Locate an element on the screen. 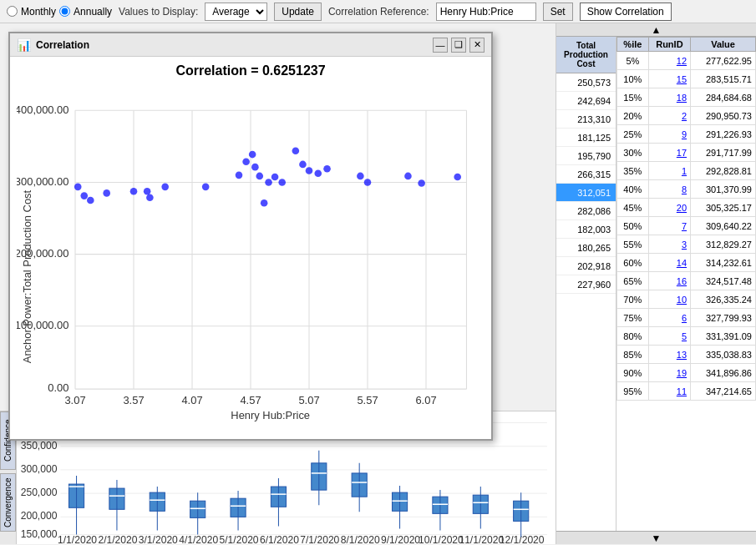  annually-radio is located at coordinates (65, 12).